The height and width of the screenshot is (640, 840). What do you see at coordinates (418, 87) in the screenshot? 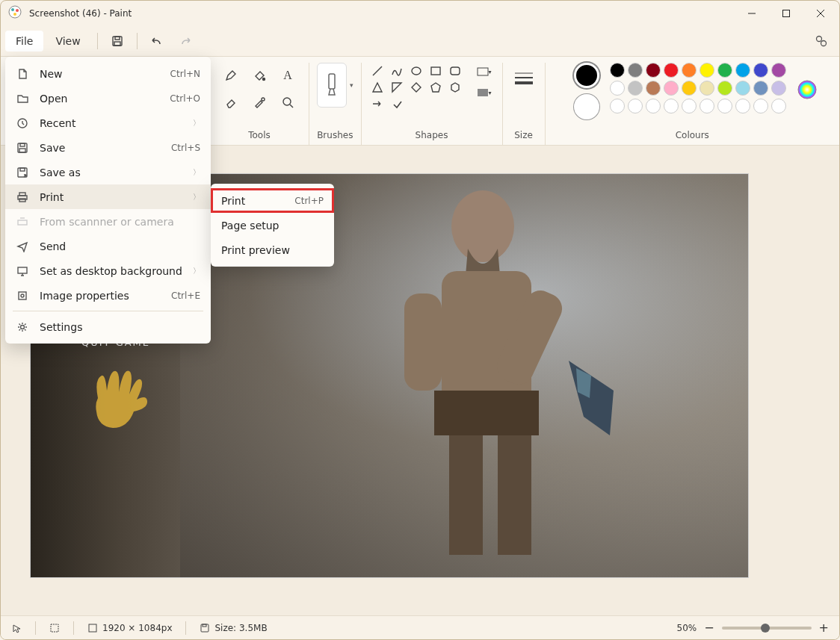
I see `shapes-palette` at bounding box center [418, 87].